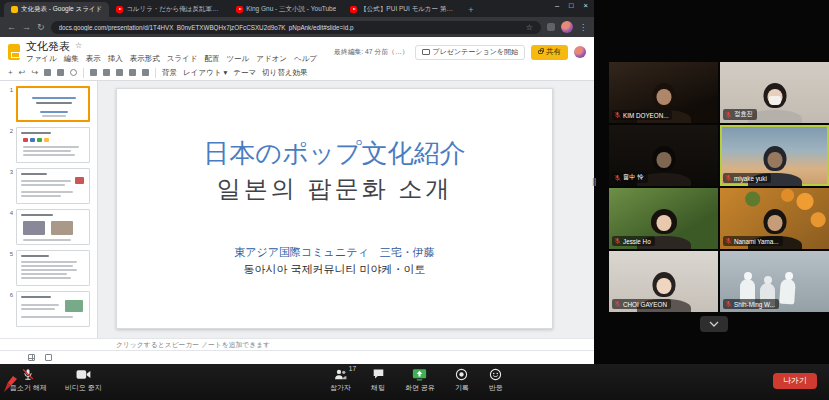 This screenshot has height=400, width=829. What do you see at coordinates (306, 59) in the screenshot?
I see `menu-help: ヘルプ` at bounding box center [306, 59].